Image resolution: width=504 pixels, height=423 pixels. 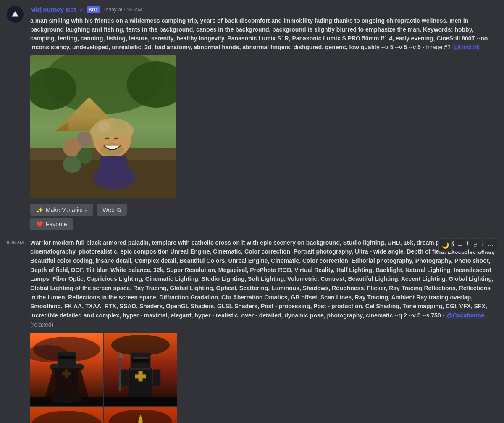 I want to click on thread-button: #, so click(x=475, y=245).